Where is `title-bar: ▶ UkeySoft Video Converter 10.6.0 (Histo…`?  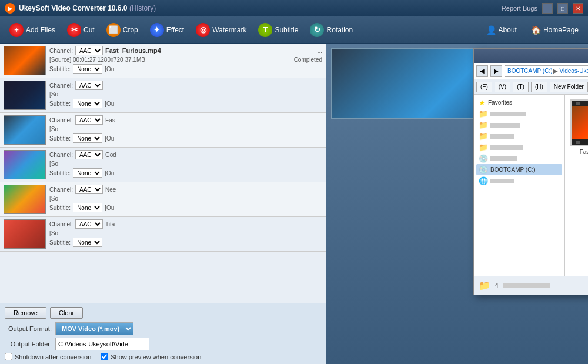
title-bar: ▶ UkeySoft Video Converter 10.6.0 (Histo… is located at coordinates (294, 8).